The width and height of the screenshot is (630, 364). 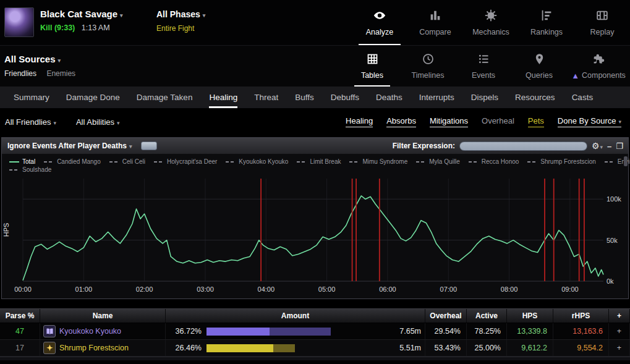 I want to click on nav-replay: Replay, so click(x=602, y=22).